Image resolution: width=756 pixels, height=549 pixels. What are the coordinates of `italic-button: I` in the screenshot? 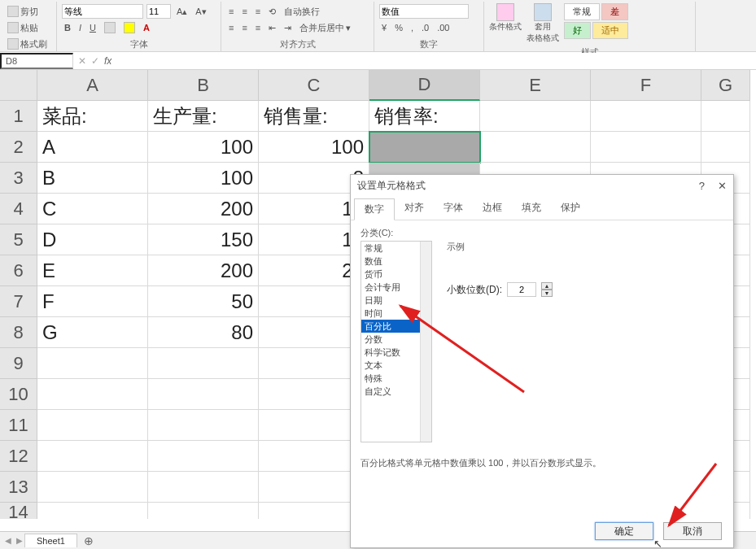 It's located at (80, 28).